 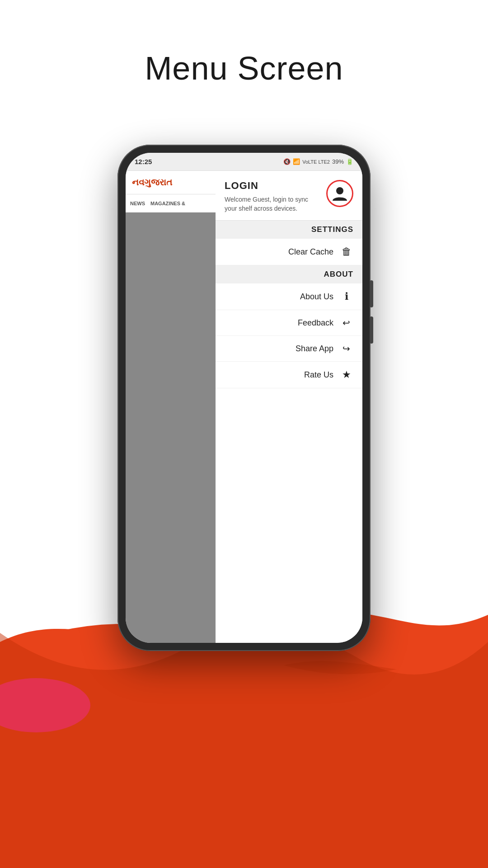 What do you see at coordinates (338, 162) in the screenshot?
I see `battery-text: 39%` at bounding box center [338, 162].